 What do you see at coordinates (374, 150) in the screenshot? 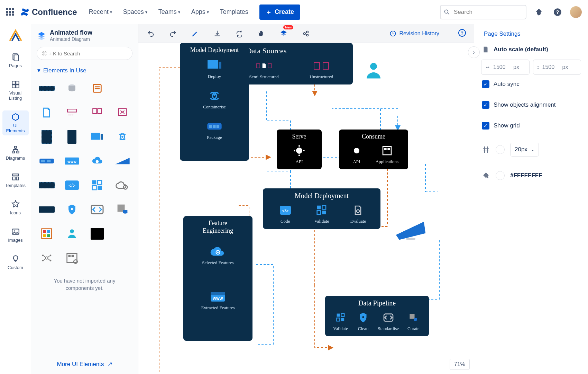
I see `box-consume: Consume API Applications` at bounding box center [374, 150].